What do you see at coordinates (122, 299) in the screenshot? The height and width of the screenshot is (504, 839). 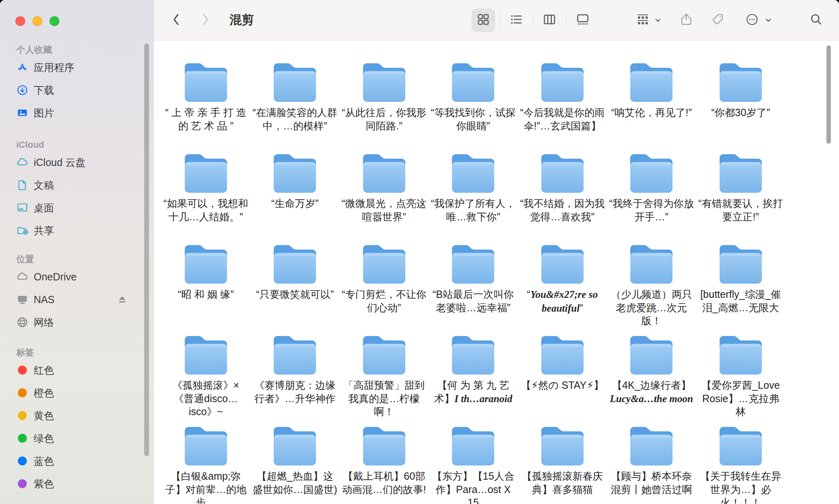 I see `eject-icon` at bounding box center [122, 299].